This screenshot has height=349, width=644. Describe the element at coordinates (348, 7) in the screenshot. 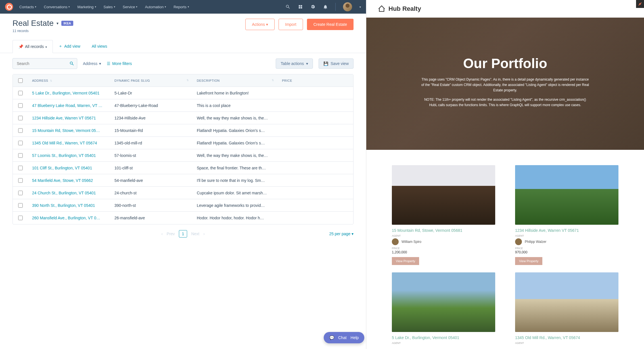

I see `user-avatar` at that location.